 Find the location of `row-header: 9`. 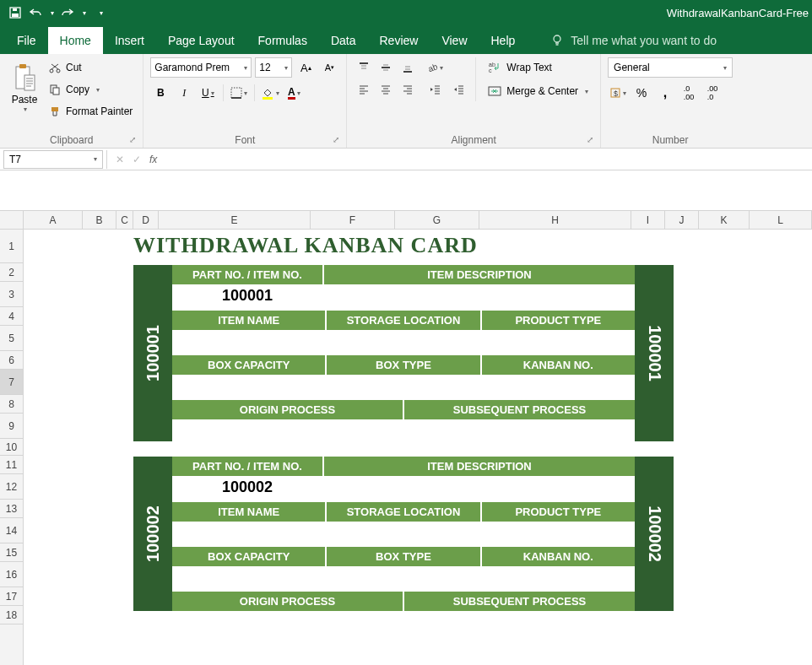

row-header: 9 is located at coordinates (12, 426).